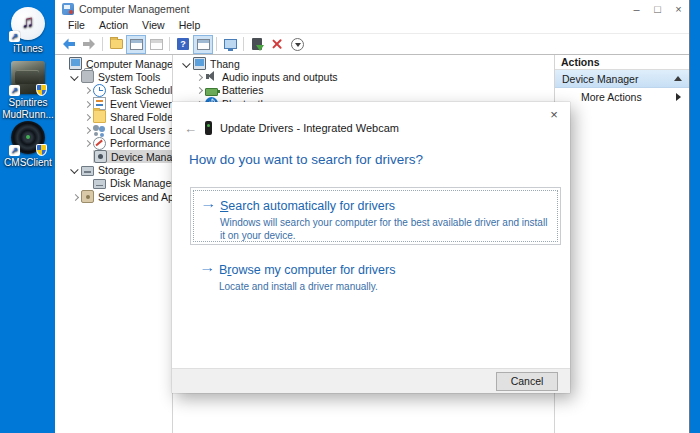  What do you see at coordinates (622, 62) in the screenshot?
I see `actions-header: Actions` at bounding box center [622, 62].